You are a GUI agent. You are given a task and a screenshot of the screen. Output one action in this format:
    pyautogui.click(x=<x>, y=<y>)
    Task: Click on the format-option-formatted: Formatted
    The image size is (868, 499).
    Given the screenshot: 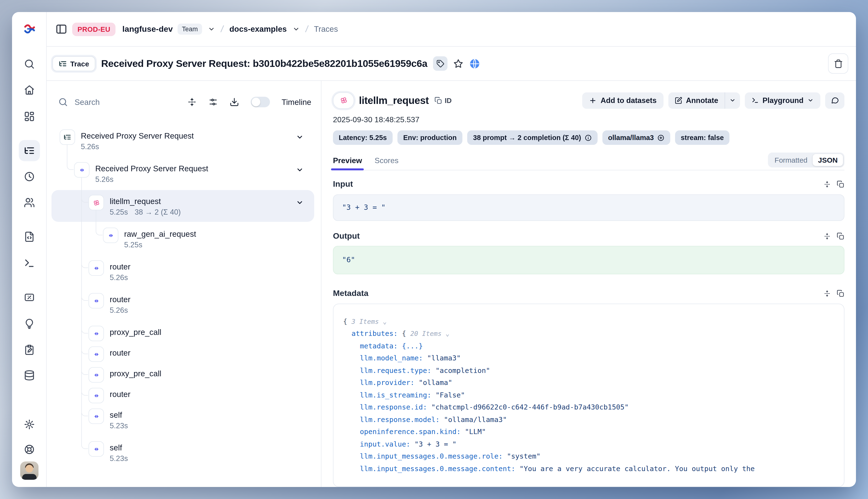 What is the action you would take?
    pyautogui.click(x=791, y=160)
    